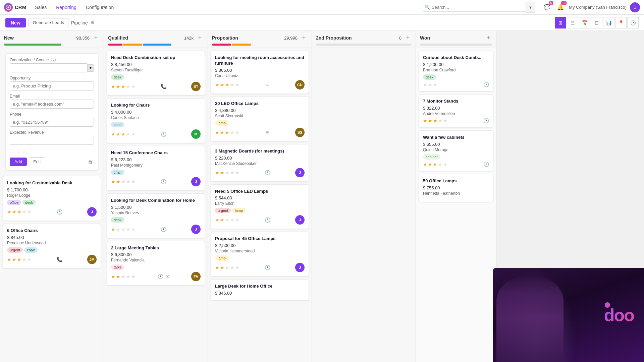 The width and height of the screenshot is (644, 362). Describe the element at coordinates (48, 23) in the screenshot. I see `generate-leads-button: Generate Leads` at that location.